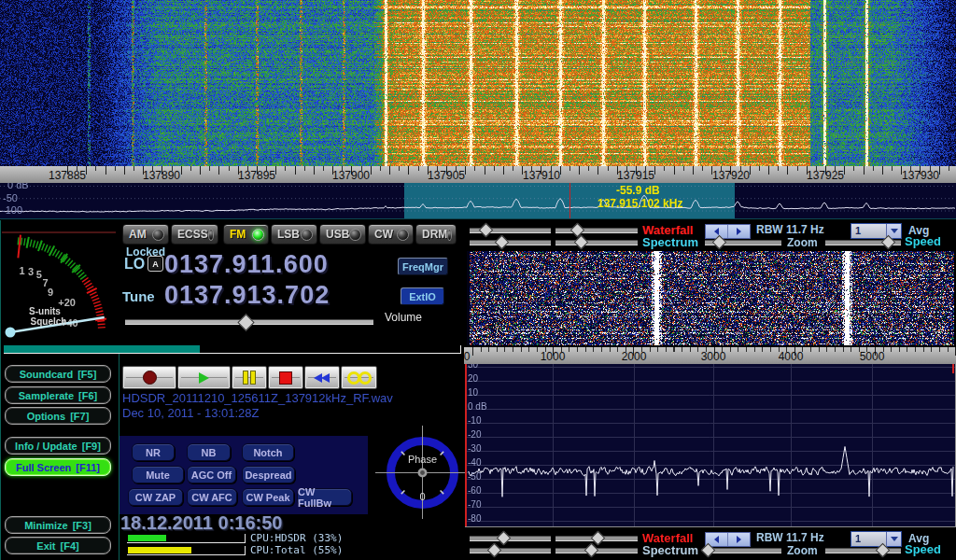  I want to click on rf-freq-tick: 137905, so click(446, 175).